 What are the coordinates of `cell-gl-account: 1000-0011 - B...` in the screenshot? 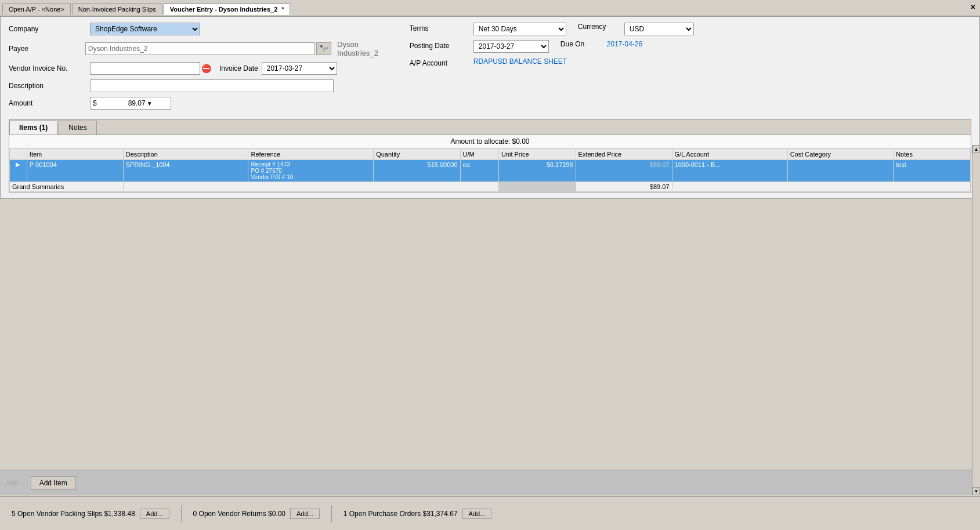 It's located at (730, 171).